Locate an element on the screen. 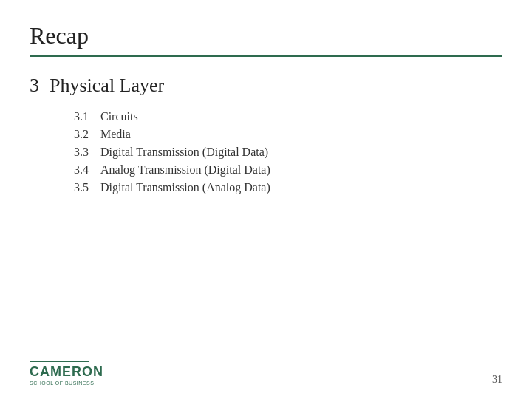 Image resolution: width=532 pixels, height=399 pixels. footer: CAMERON School of Business 31 is located at coordinates (266, 373).